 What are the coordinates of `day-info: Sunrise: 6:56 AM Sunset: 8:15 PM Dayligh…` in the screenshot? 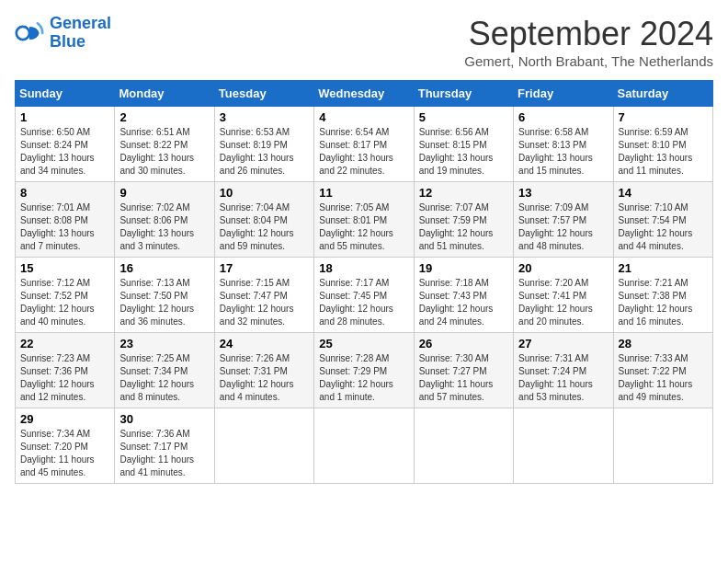 It's located at (463, 152).